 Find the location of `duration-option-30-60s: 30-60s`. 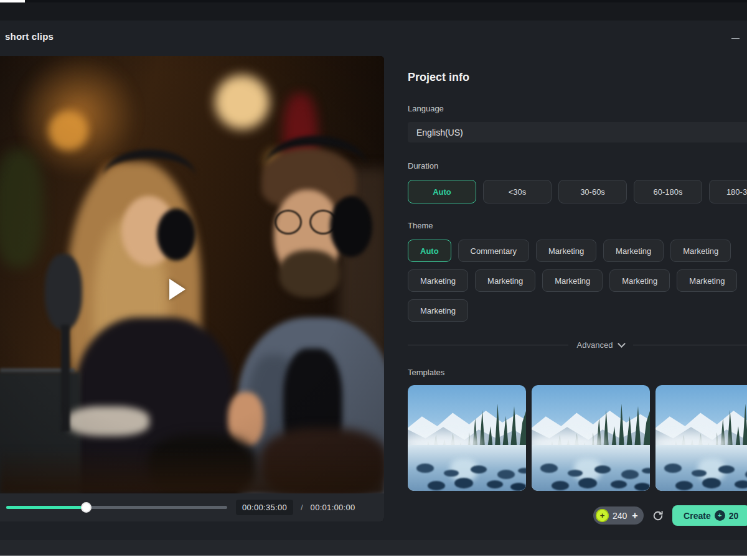

duration-option-30-60s: 30-60s is located at coordinates (593, 192).